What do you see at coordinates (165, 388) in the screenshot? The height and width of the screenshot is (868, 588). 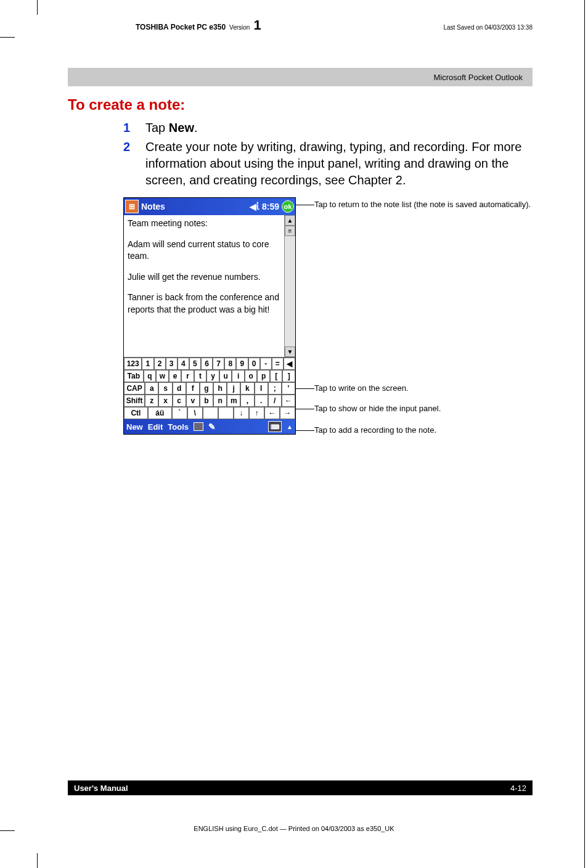 I see `key-s: s` at bounding box center [165, 388].